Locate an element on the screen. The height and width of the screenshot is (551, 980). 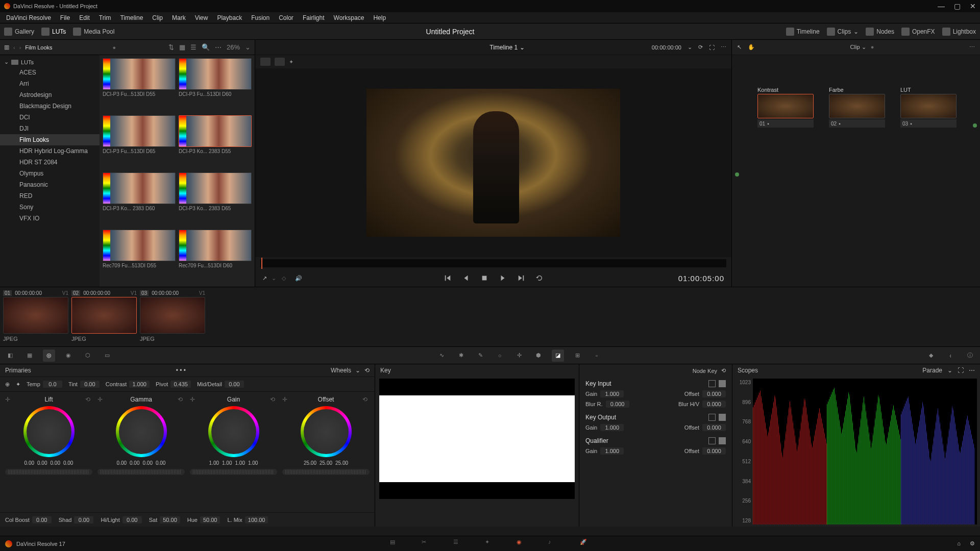
mode-label: Wheels is located at coordinates (341, 370).